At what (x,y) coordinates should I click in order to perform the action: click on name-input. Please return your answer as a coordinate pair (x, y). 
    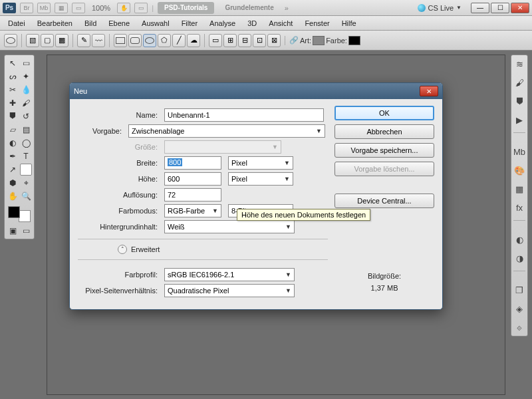
    Looking at the image, I should click on (244, 115).